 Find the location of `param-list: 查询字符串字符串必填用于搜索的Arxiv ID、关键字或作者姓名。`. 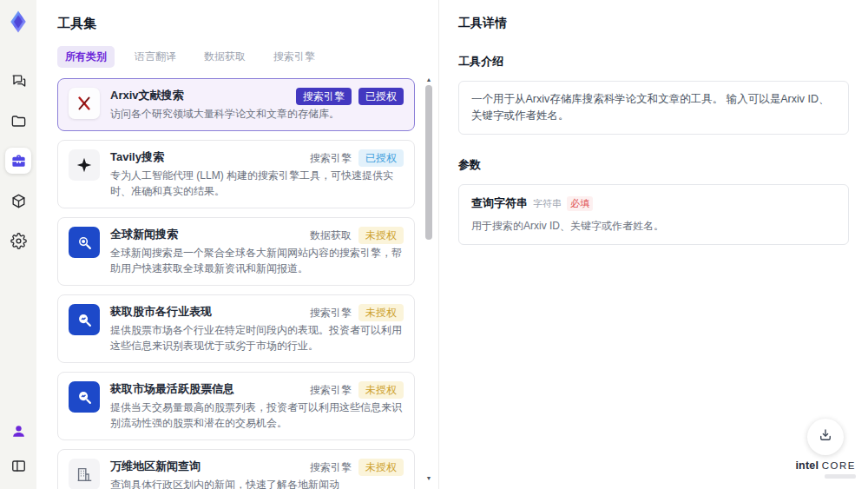

param-list: 查询字符串字符串必填用于搜索的Arxiv ID、关键字或作者姓名。 is located at coordinates (654, 215).